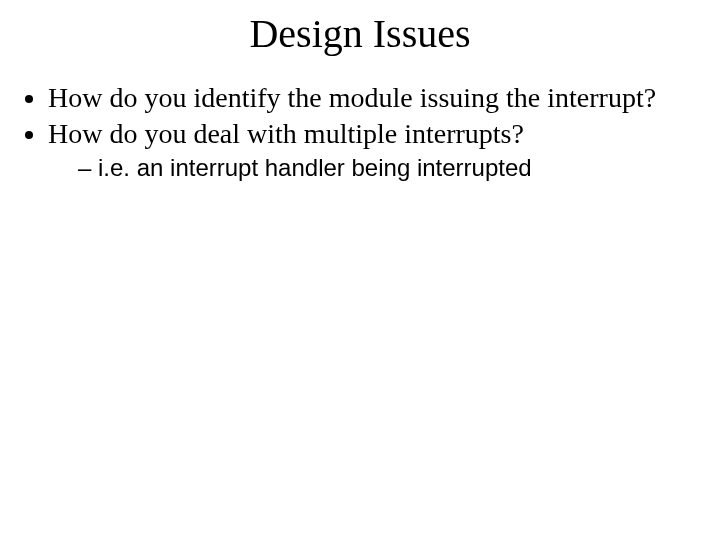 This screenshot has height=540, width=720. I want to click on list-item: i.e. an interrupt handler being interrup…, so click(399, 168).